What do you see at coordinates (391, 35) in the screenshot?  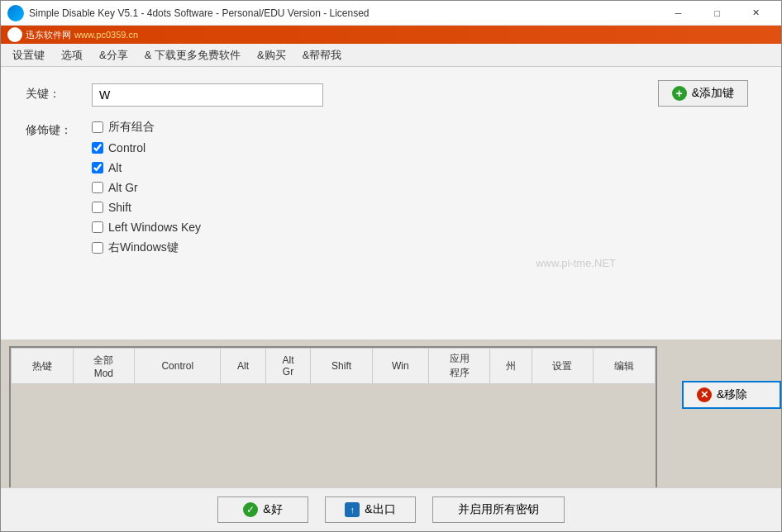 I see `banner-bar: 迅东软件网 www.pc0359.cn` at bounding box center [391, 35].